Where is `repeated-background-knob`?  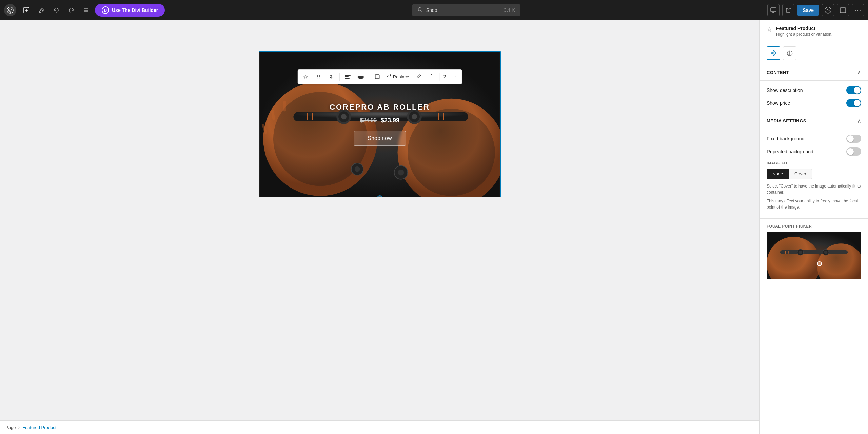 repeated-background-knob is located at coordinates (850, 152).